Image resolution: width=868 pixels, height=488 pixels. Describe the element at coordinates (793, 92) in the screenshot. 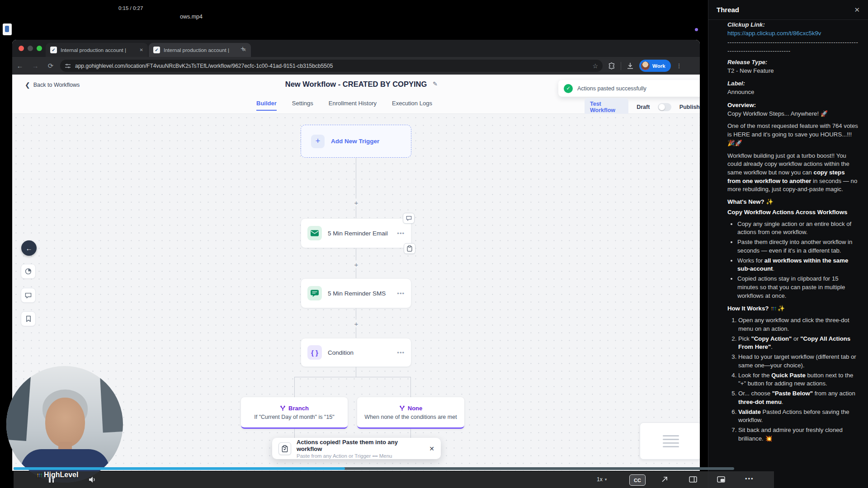

I see `label-value: Announce` at that location.